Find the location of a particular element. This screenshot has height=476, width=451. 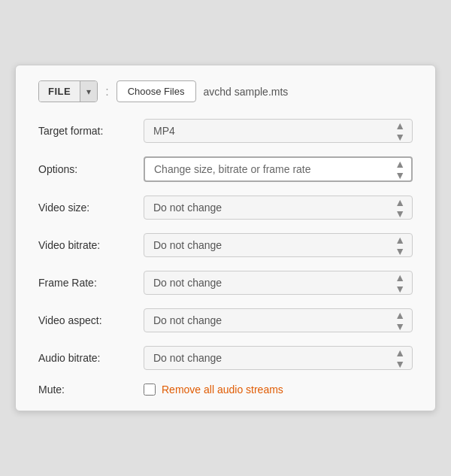

mute-row: Mute: Remove all audio streams is located at coordinates (226, 390).